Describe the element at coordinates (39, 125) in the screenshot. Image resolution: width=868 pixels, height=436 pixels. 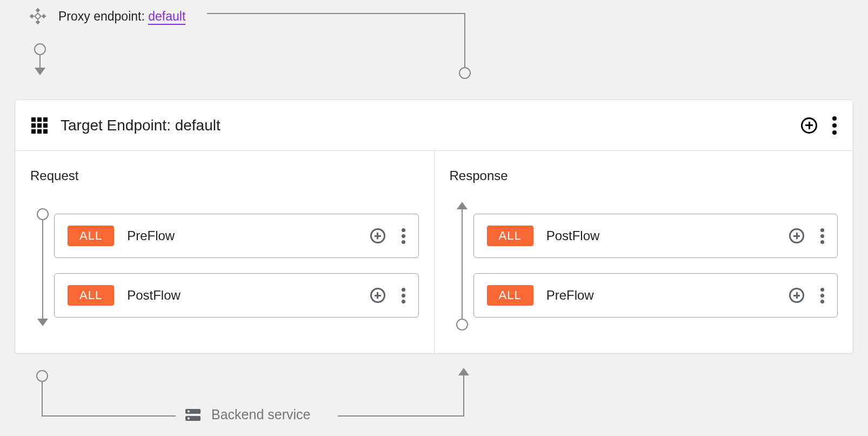
I see `apps-grid-icon` at that location.